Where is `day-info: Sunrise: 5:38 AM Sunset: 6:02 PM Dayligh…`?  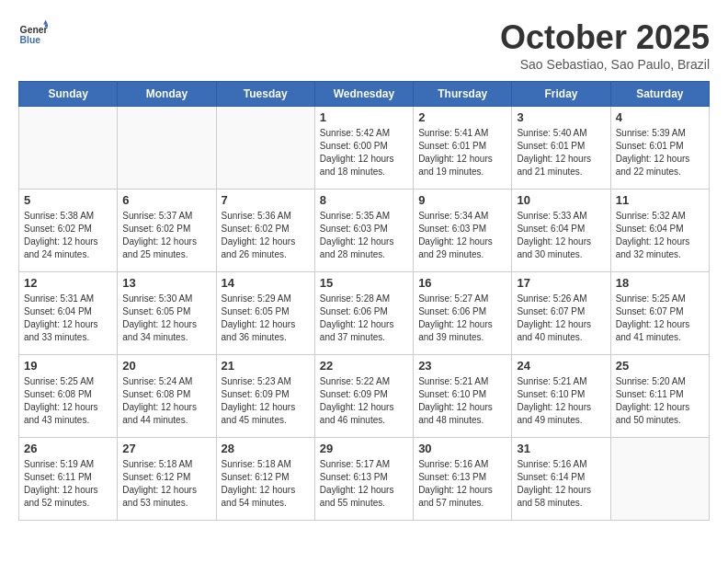 day-info: Sunrise: 5:38 AM Sunset: 6:02 PM Dayligh… is located at coordinates (68, 236).